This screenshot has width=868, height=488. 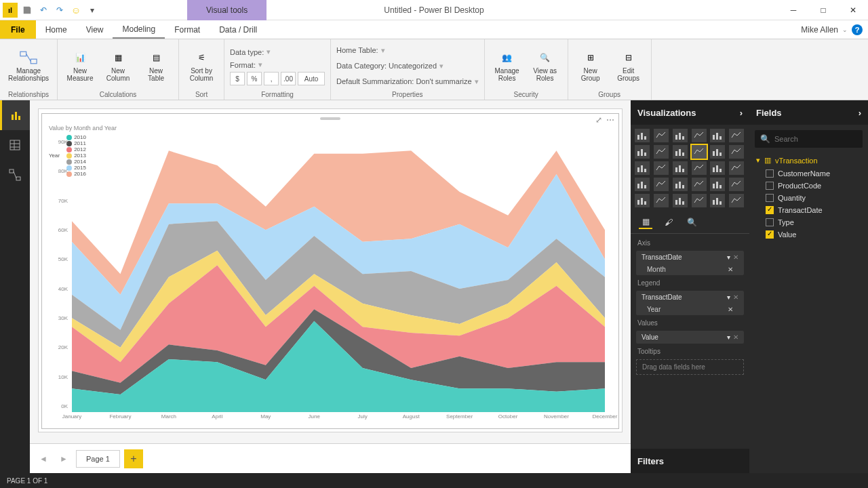 What do you see at coordinates (18, 30) in the screenshot?
I see `file-menu: File` at bounding box center [18, 30].